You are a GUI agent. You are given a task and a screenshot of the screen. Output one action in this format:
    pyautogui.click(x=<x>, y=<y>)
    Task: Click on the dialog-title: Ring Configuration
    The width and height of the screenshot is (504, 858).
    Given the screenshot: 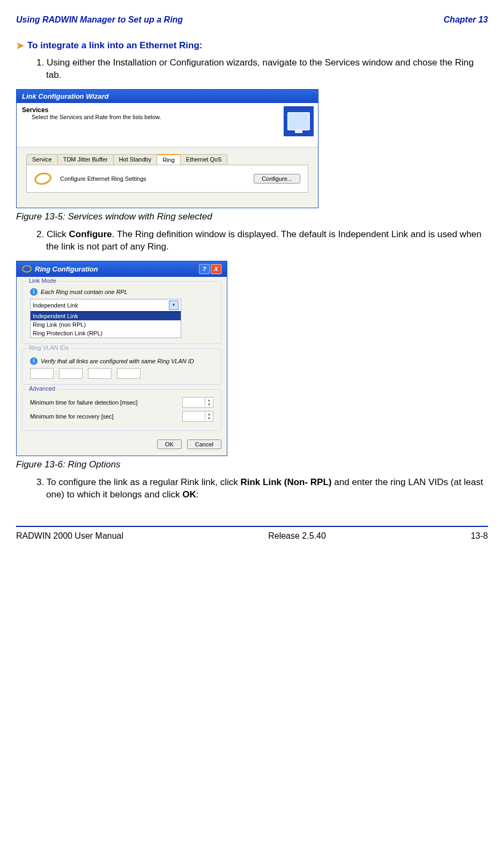 What is the action you would take?
    pyautogui.click(x=66, y=269)
    